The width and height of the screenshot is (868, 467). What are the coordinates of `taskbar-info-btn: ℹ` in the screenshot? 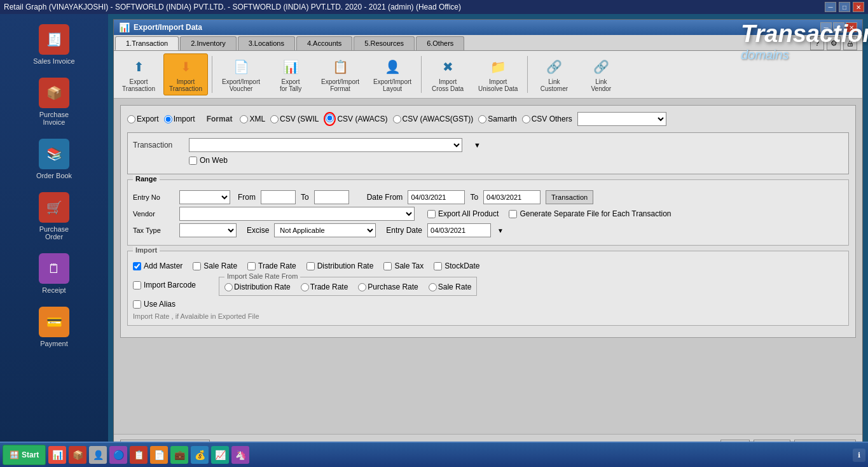 It's located at (859, 456).